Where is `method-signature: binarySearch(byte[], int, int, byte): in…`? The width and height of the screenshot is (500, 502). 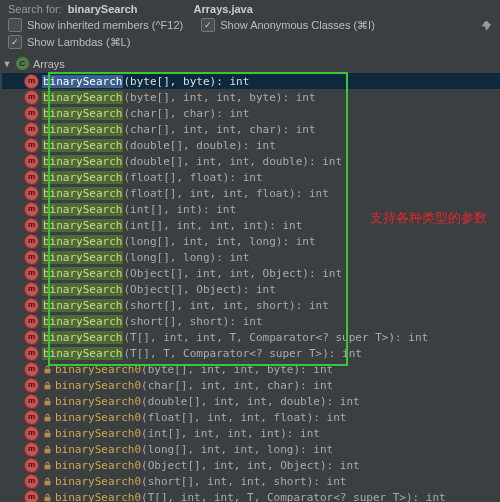 method-signature: binarySearch(byte[], int, int, byte): in… is located at coordinates (179, 98).